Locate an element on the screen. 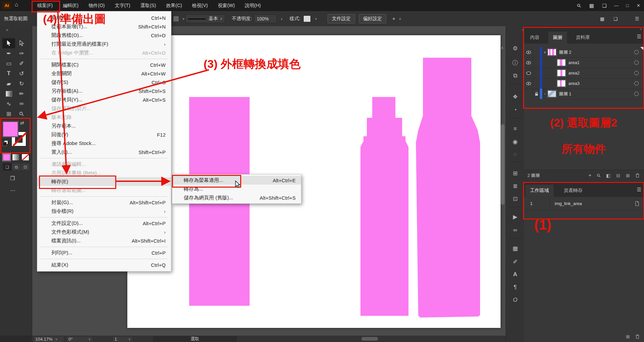 This screenshot has width=644, height=342. menu-view: 檢視(V) is located at coordinates (200, 5).